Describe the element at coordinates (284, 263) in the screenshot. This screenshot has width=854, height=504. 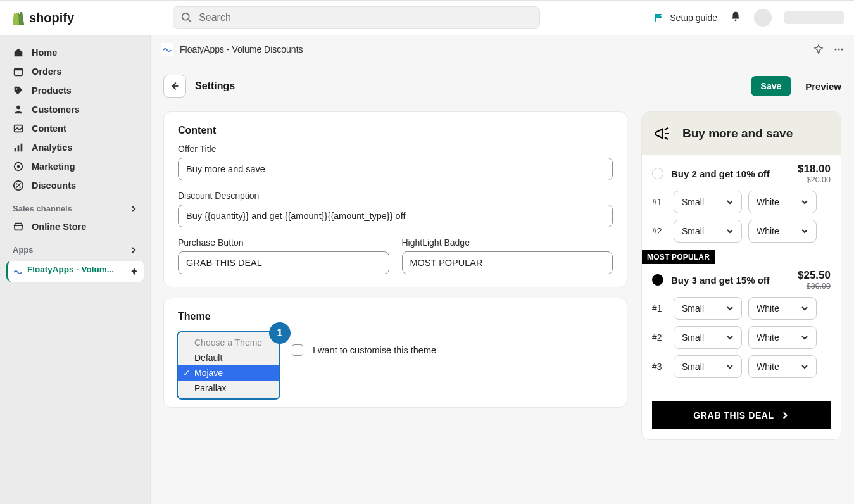
I see `purchase-button-input` at that location.